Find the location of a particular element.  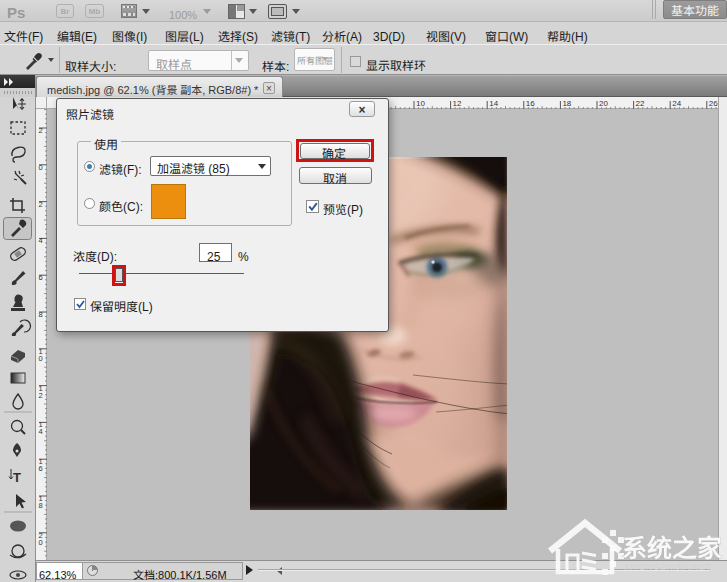

svg-text: 14 is located at coordinates (494, 104).